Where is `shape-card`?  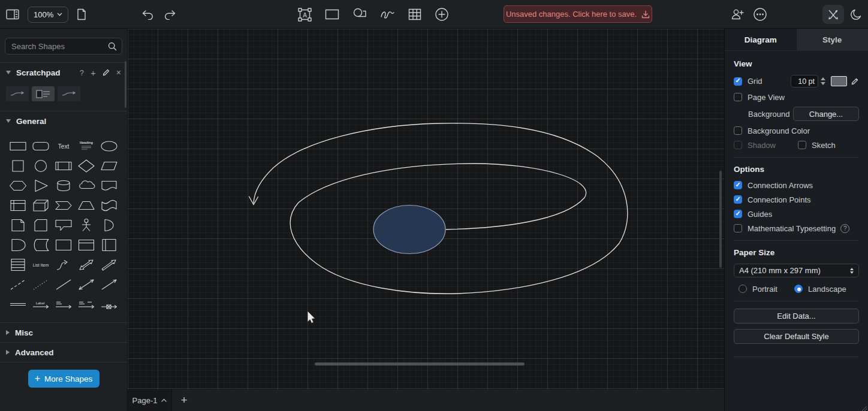
shape-card is located at coordinates (41, 225).